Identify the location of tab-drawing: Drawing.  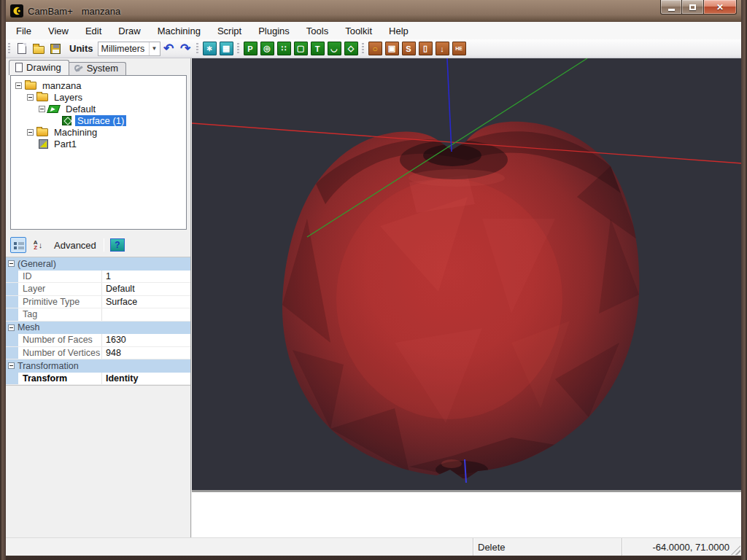
(39, 67).